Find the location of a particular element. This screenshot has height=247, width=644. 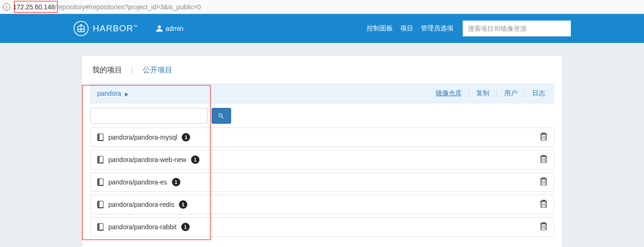

repo-filter-input is located at coordinates (149, 116).